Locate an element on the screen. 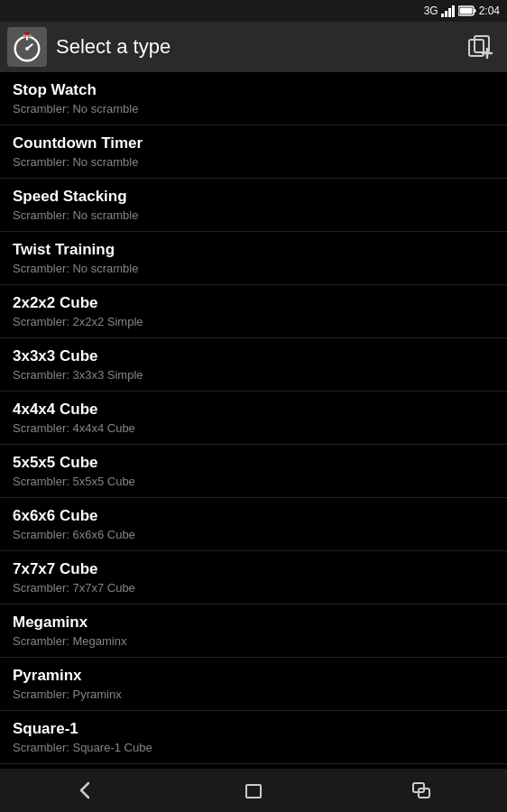  item-title: Megaminx is located at coordinates (254, 623).